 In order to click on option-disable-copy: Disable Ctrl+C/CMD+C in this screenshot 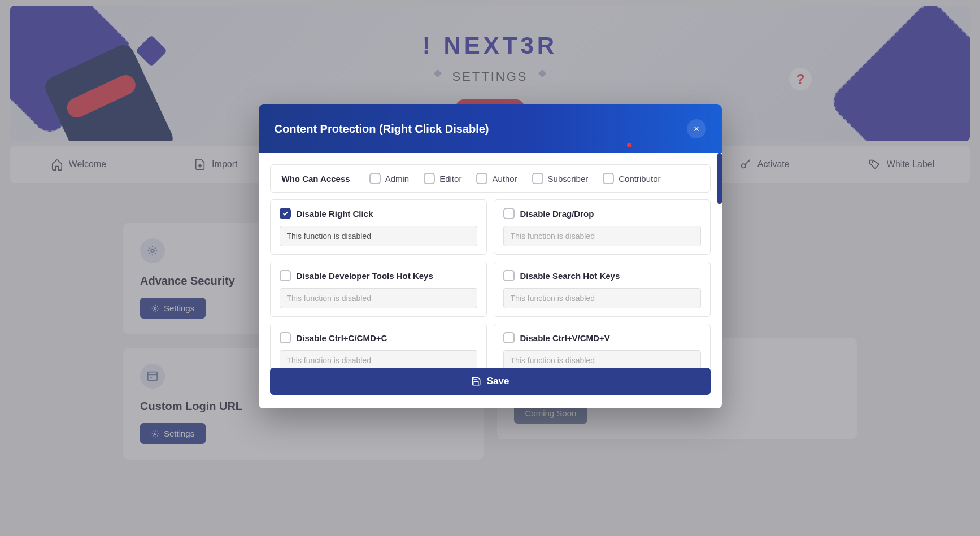, I will do `click(378, 346)`.